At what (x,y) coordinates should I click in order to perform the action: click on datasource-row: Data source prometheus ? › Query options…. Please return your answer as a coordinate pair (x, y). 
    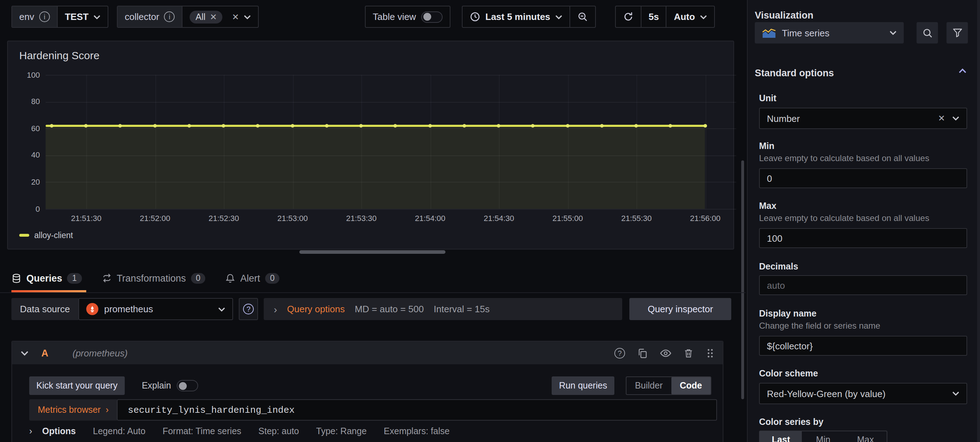
    Looking at the image, I should click on (371, 309).